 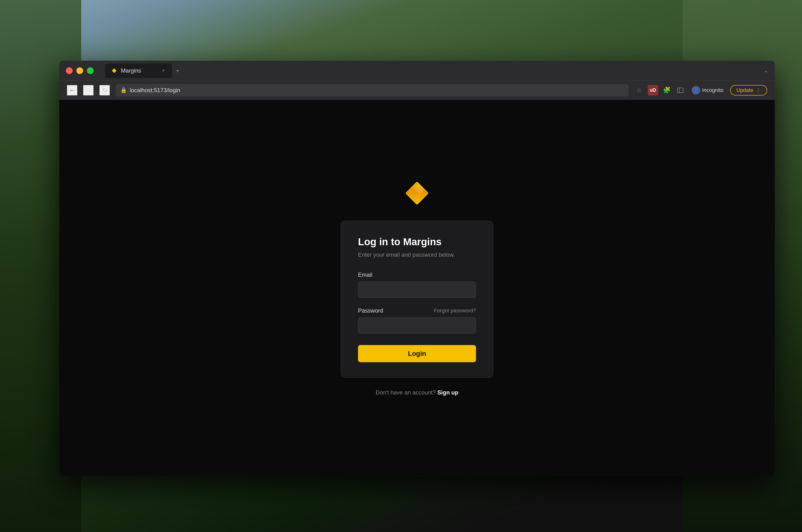 What do you see at coordinates (114, 71) in the screenshot?
I see `tab-favicon-icon` at bounding box center [114, 71].